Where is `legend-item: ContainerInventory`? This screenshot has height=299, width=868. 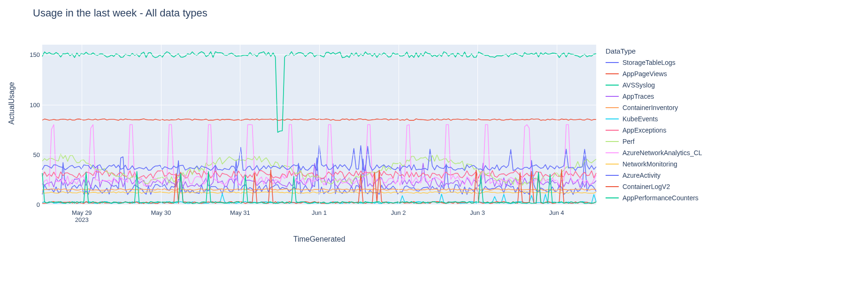
legend-item: ContainerInventory is located at coordinates (654, 108).